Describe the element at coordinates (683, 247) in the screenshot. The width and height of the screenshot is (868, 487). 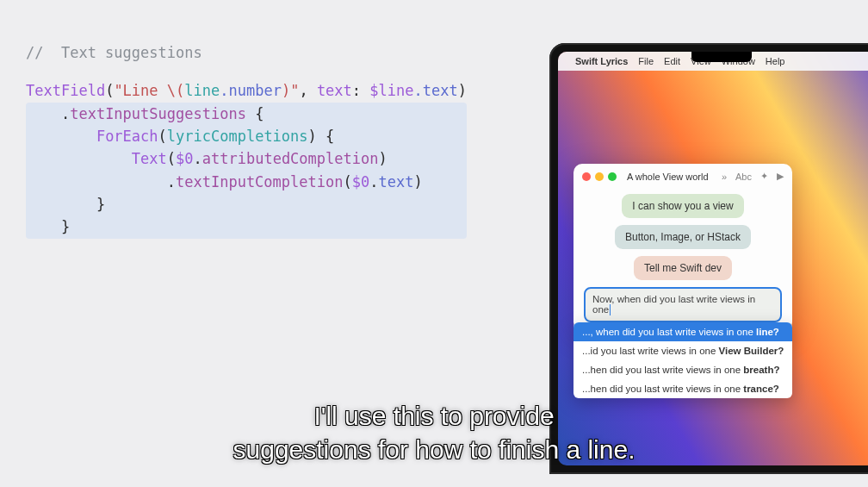
I see `app-window: A whole View world » Abc ✦ ▶ I can show …` at that location.